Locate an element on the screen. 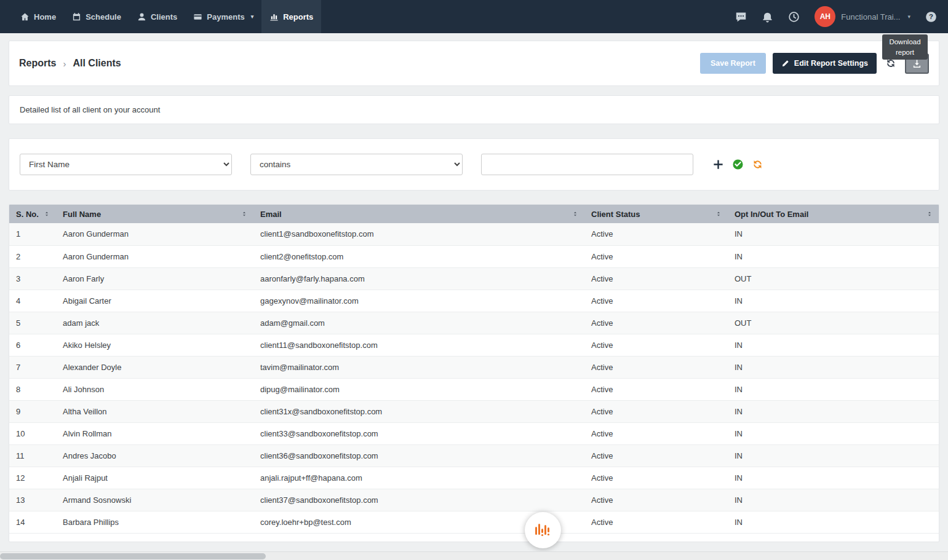 This screenshot has width=948, height=560. edit-report-settings-button: Edit Report Settings is located at coordinates (824, 63).